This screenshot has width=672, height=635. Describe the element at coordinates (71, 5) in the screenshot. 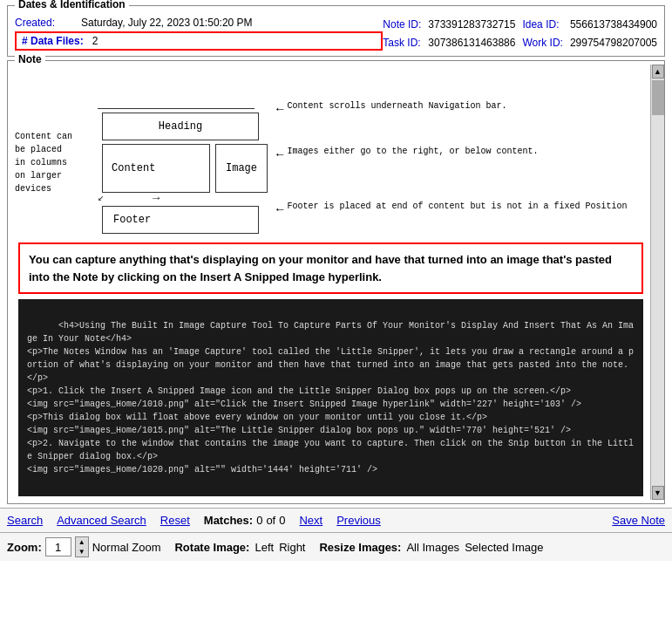

I see `dates-section-title: Dates & Identification` at that location.